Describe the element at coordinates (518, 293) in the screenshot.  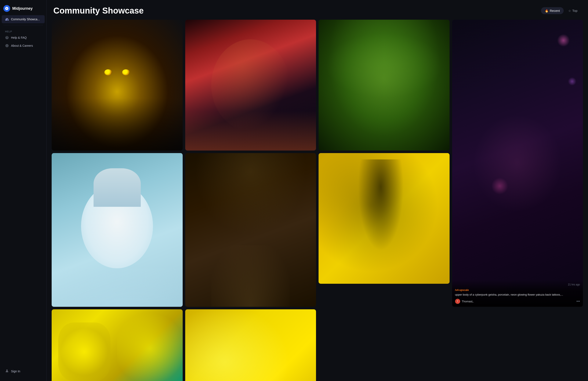
I see `geisha-card-overlay: 21 hrs ago /v4-upscale upper body of a c…` at that location.